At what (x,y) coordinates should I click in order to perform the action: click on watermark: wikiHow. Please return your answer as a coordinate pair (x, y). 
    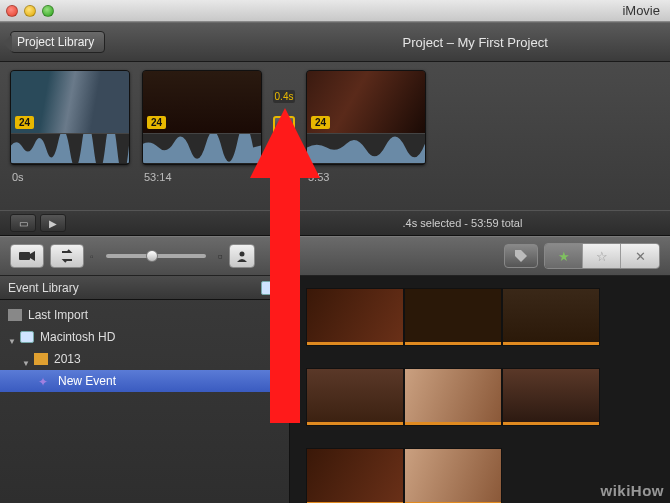
    Looking at the image, I should click on (632, 490).